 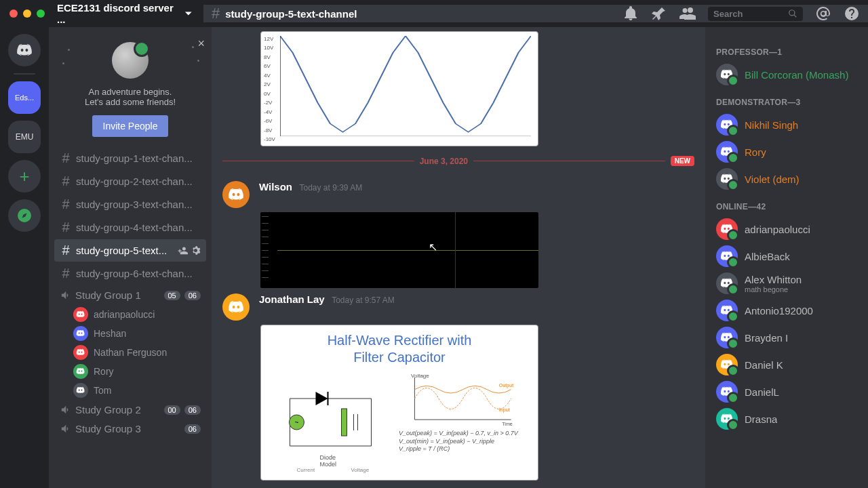 I want to click on adduser-icon, so click(x=183, y=251).